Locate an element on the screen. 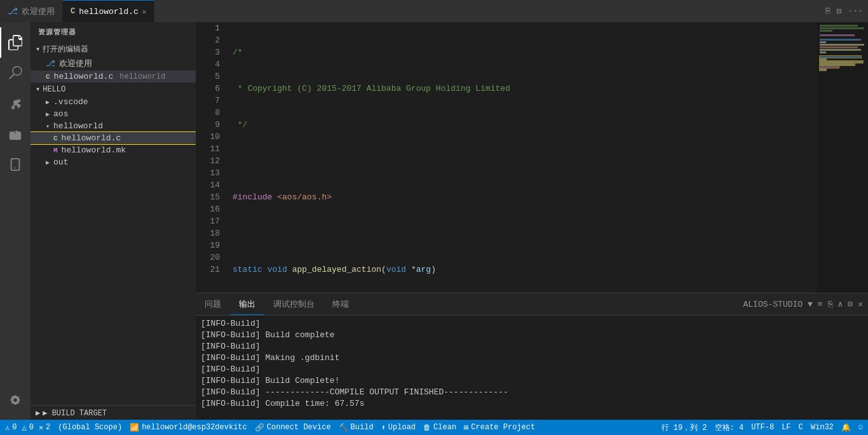 The height and width of the screenshot is (435, 868). aos-label: aos is located at coordinates (61, 114).